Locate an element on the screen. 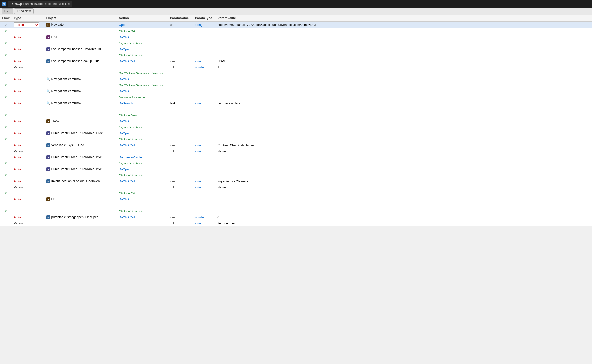 The image size is (592, 364). file-tab: D365OpsPurchaseOrderRecorded.rvl.xlsx × is located at coordinates (40, 4).